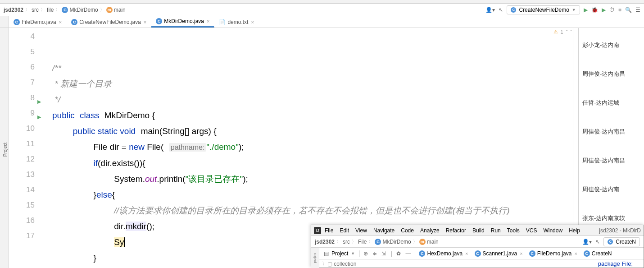 This screenshot has width=644, height=268. Describe the element at coordinates (477, 242) in the screenshot. I see `overlay-toolbar: jsd2302 〉 src 〉 File 〉 CMkDirDemo 〉 mmai…` at that location.